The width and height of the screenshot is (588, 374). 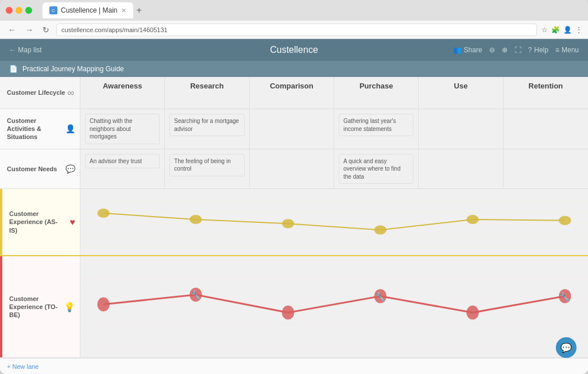 I want to click on phase-retention: Retention, so click(x=546, y=93).